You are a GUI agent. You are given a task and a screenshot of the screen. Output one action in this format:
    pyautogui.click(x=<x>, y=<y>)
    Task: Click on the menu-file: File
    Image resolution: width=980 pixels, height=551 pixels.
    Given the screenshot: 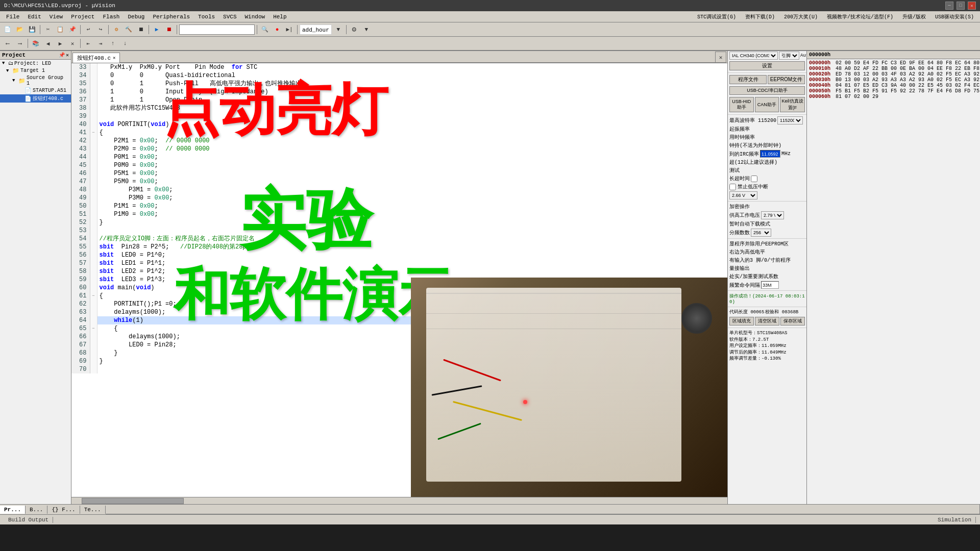 What is the action you would take?
    pyautogui.click(x=13, y=17)
    